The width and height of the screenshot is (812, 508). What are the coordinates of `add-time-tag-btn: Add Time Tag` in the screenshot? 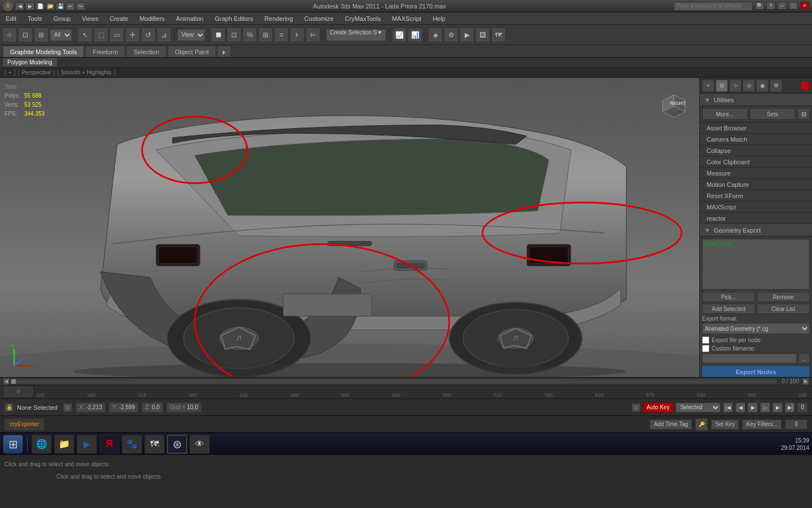 It's located at (671, 424).